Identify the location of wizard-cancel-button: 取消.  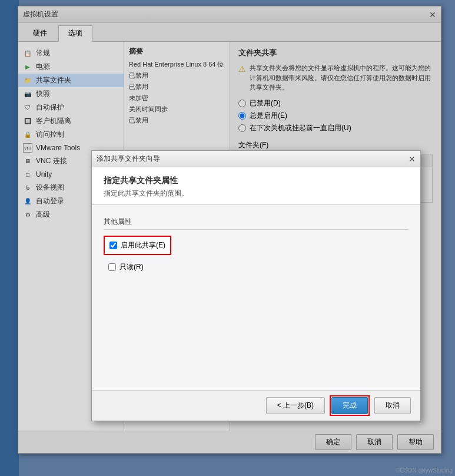
(393, 405).